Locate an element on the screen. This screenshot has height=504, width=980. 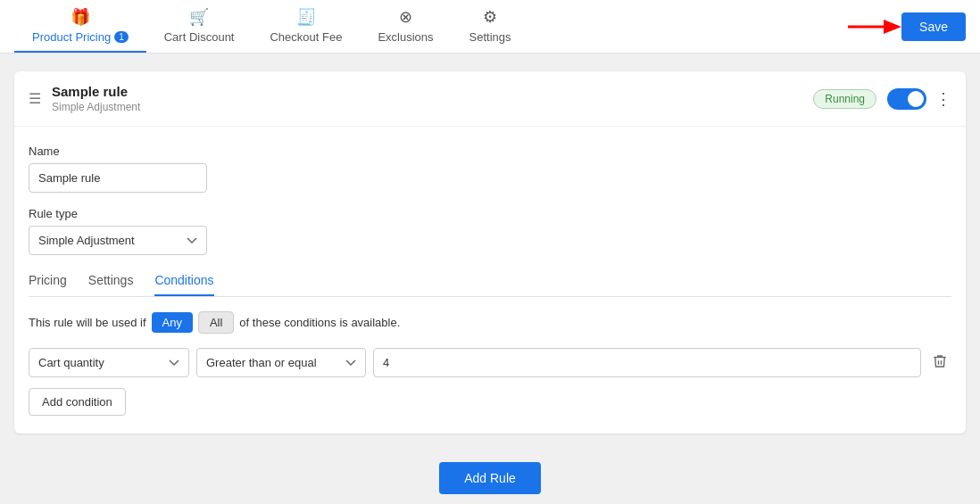
rule-text-suffix: of these conditions is available. is located at coordinates (320, 323).